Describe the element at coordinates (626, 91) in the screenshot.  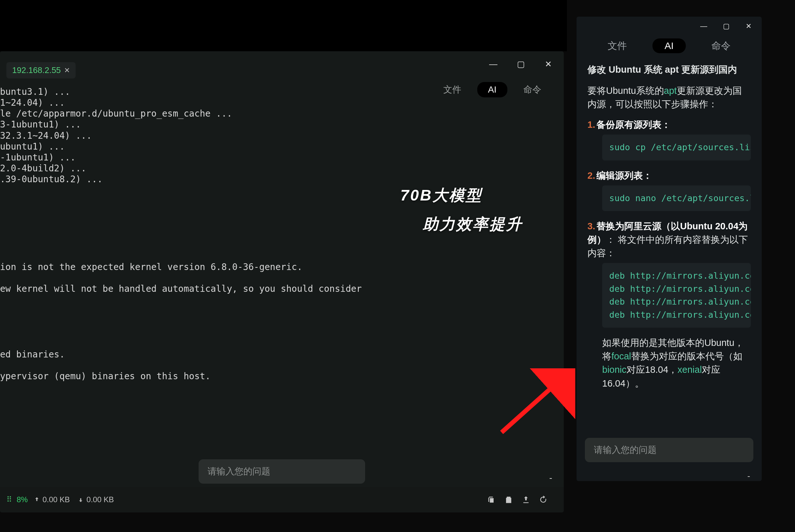
I see `ai-intro-prefix: 要将Ubuntu系统的` at that location.